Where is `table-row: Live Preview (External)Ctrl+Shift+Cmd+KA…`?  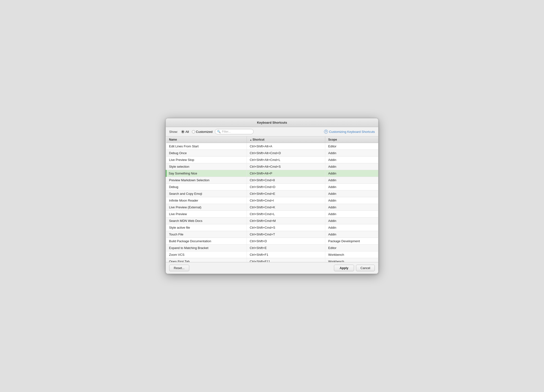 table-row: Live Preview (External)Ctrl+Shift+Cmd+KA… is located at coordinates (272, 207).